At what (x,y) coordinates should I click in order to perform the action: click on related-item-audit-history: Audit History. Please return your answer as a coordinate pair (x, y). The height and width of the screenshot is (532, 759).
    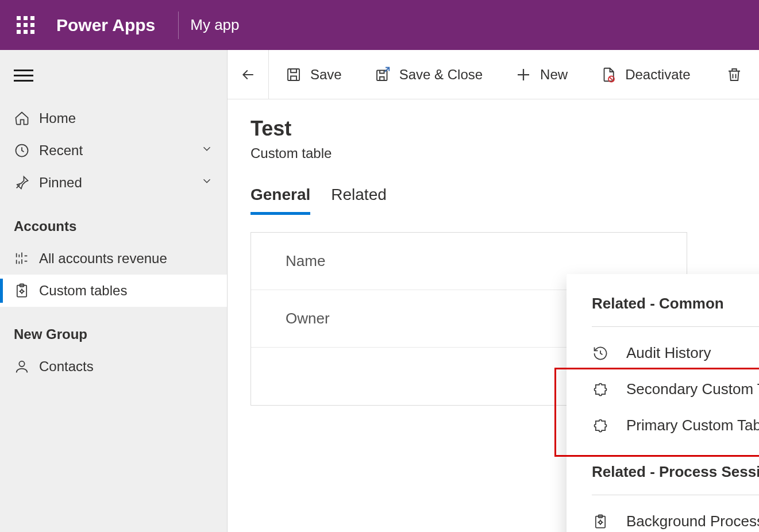
    Looking at the image, I should click on (676, 353).